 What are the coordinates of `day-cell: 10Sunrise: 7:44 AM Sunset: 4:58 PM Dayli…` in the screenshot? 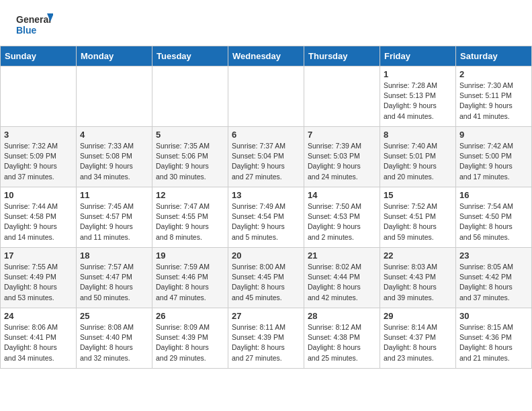 It's located at (39, 218).